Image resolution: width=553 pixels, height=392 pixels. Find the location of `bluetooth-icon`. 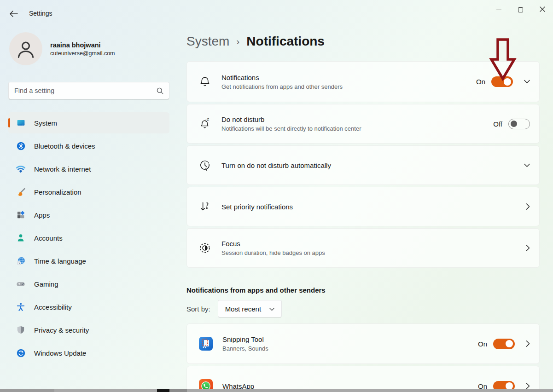

bluetooth-icon is located at coordinates (21, 146).